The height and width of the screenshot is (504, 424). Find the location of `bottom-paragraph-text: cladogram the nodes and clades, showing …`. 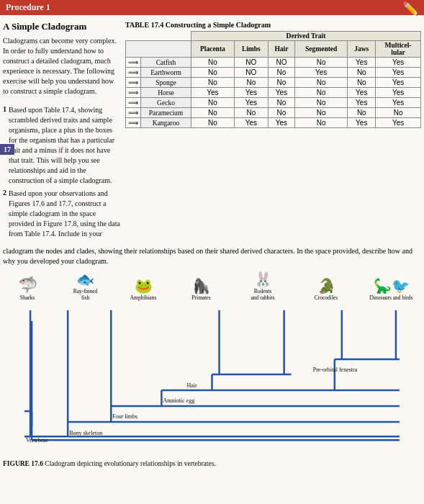

bottom-paragraph-text: cladogram the nodes and clades, showing … is located at coordinates (207, 256).